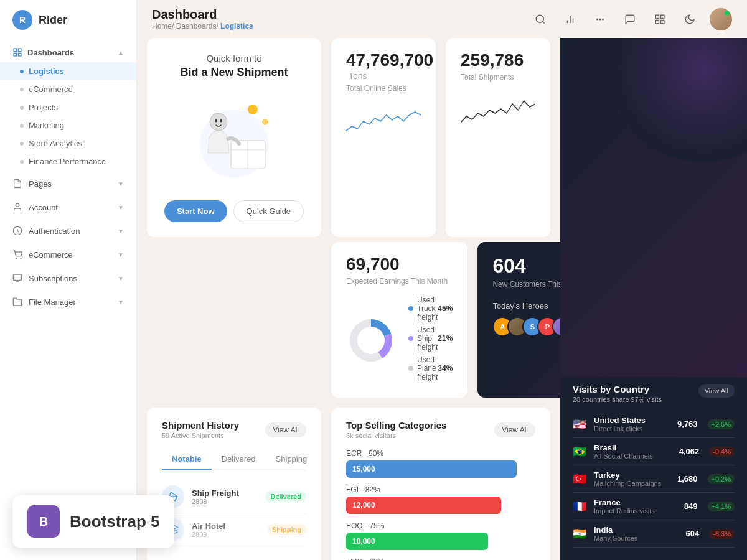 The width and height of the screenshot is (747, 560). What do you see at coordinates (632, 429) in the screenshot?
I see `country-source: Direct link clicks` at bounding box center [632, 429].